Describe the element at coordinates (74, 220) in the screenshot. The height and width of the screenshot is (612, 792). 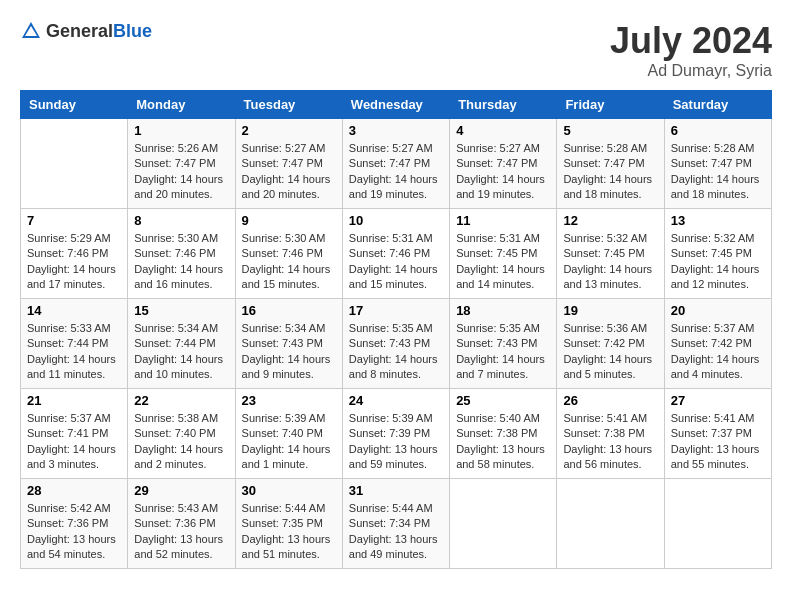
I see `day-number: 7` at that location.